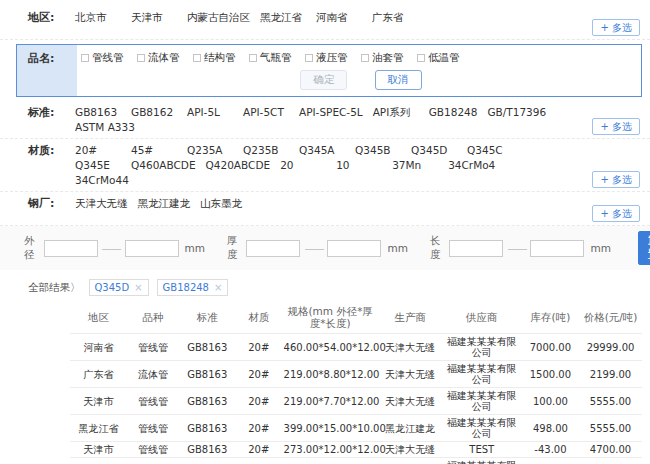 The width and height of the screenshot is (650, 464). Describe the element at coordinates (210, 150) in the screenshot. I see `material-option: Q235A` at that location.